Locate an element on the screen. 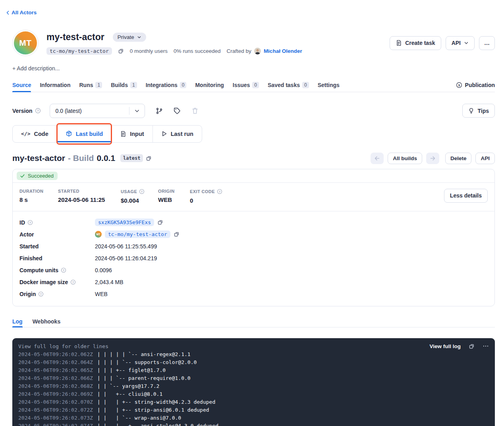  tab-last-run: Last run is located at coordinates (177, 134).